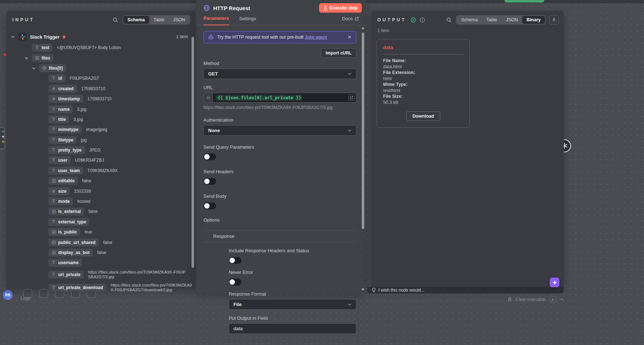 Image resolution: width=644 pixels, height=345 pixels. Describe the element at coordinates (102, 68) in the screenshot. I see `schema-row-files[0]: files[0]` at that location.